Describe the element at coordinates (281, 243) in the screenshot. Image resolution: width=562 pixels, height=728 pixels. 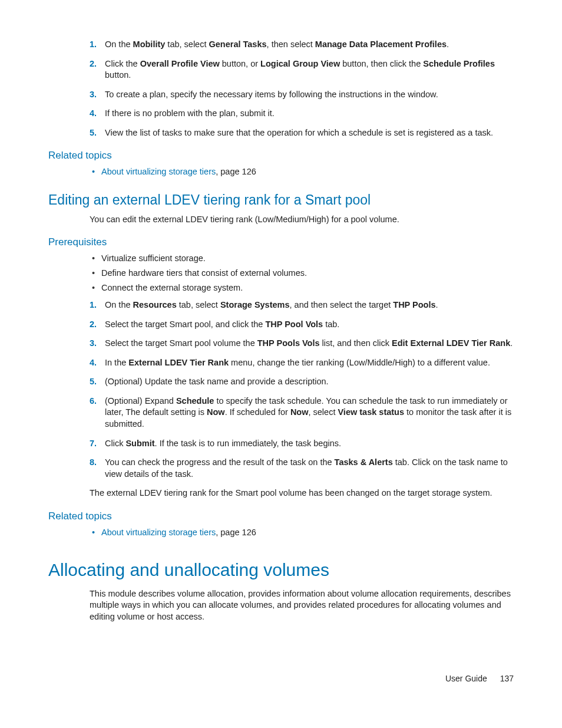
I see `prerequisites-heading: Prerequisites` at that location.